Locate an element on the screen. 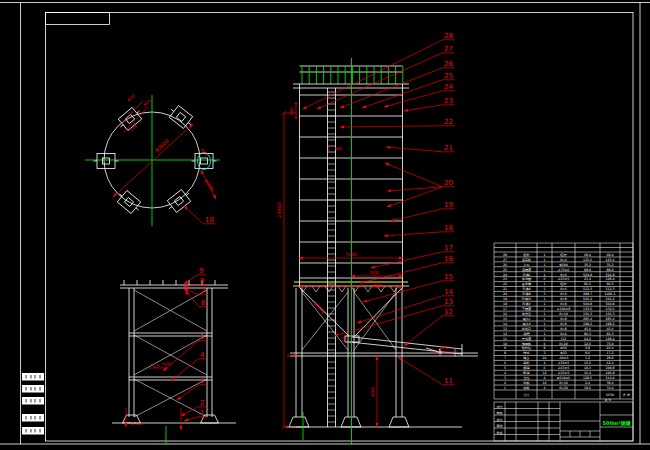 This screenshot has width=650, height=450. bom-cell: Φ219×6 is located at coordinates (564, 378).